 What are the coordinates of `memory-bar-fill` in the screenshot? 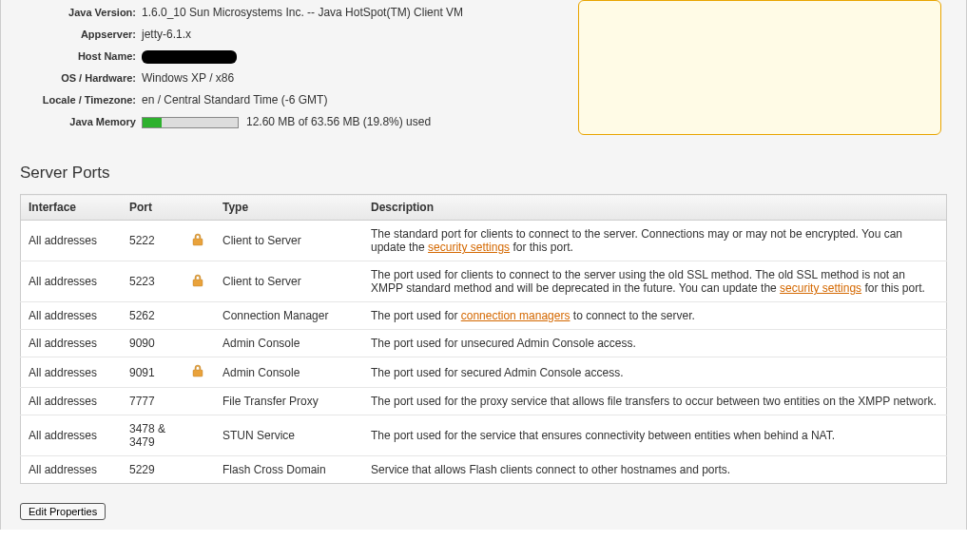 It's located at (152, 123).